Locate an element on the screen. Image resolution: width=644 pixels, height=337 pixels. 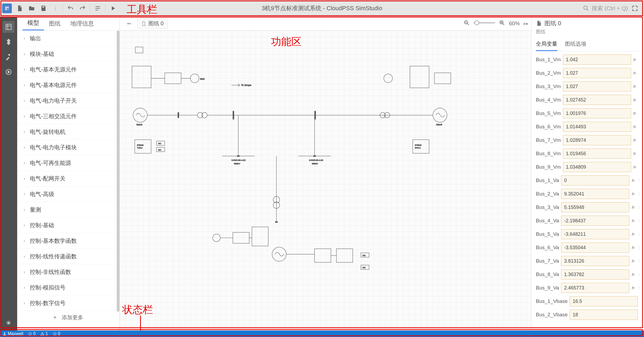
nav-back-icon: ↤ is located at coordinates (129, 24).